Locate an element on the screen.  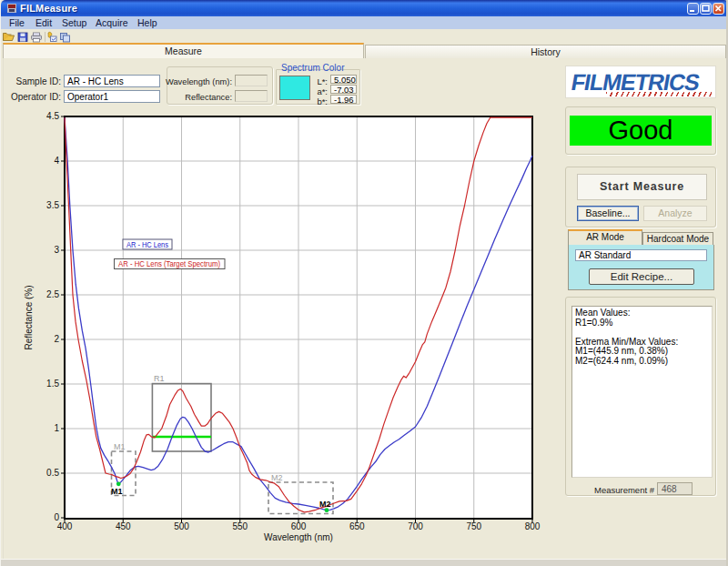
svg-text: 3.5 is located at coordinates (53, 206).